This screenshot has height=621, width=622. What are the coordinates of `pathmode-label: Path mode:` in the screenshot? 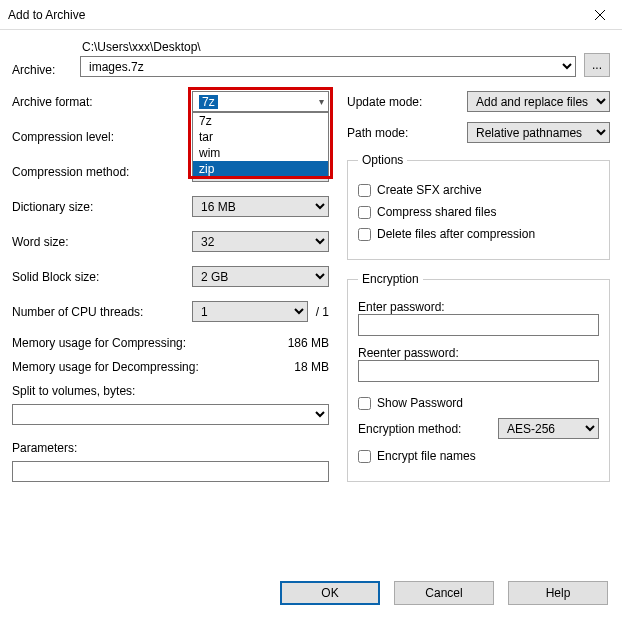 It's located at (407, 133).